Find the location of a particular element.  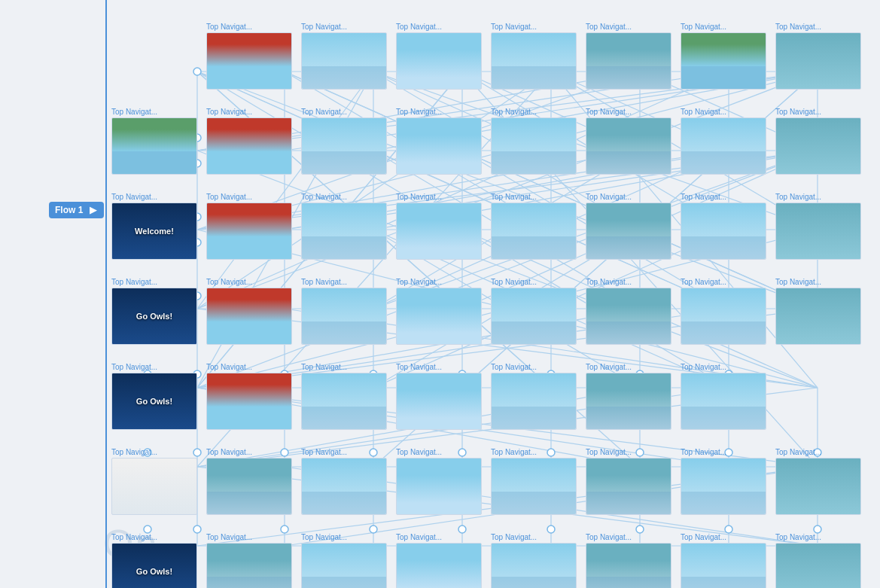

scene-thumb-r6-c1 is located at coordinates (249, 565).